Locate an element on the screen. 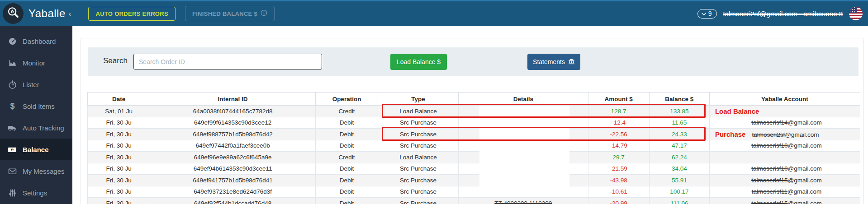 This screenshot has width=868, height=204. search-input is located at coordinates (228, 61).